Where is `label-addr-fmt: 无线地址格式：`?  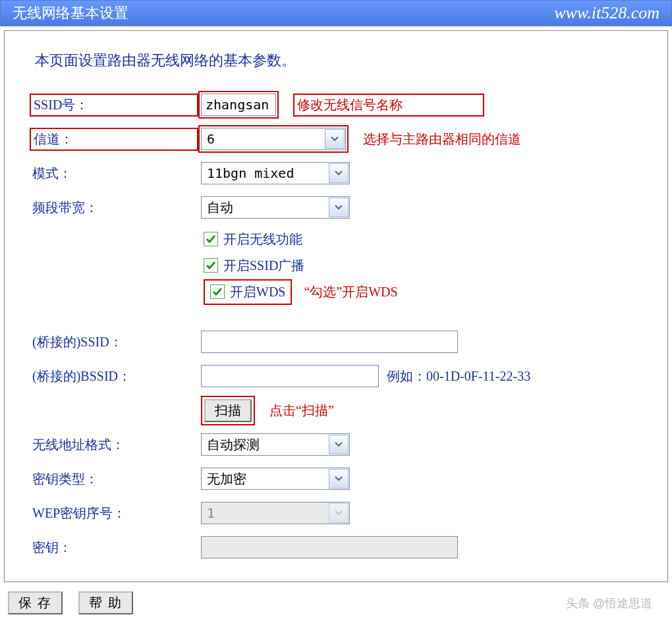 label-addr-fmt: 无线地址格式： is located at coordinates (115, 445).